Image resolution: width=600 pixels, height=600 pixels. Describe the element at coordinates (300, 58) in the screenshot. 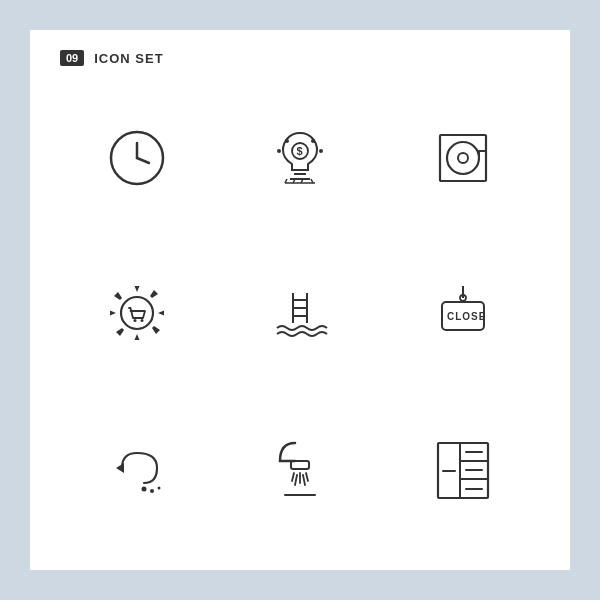

I see `header: 09 ICON SET` at that location.